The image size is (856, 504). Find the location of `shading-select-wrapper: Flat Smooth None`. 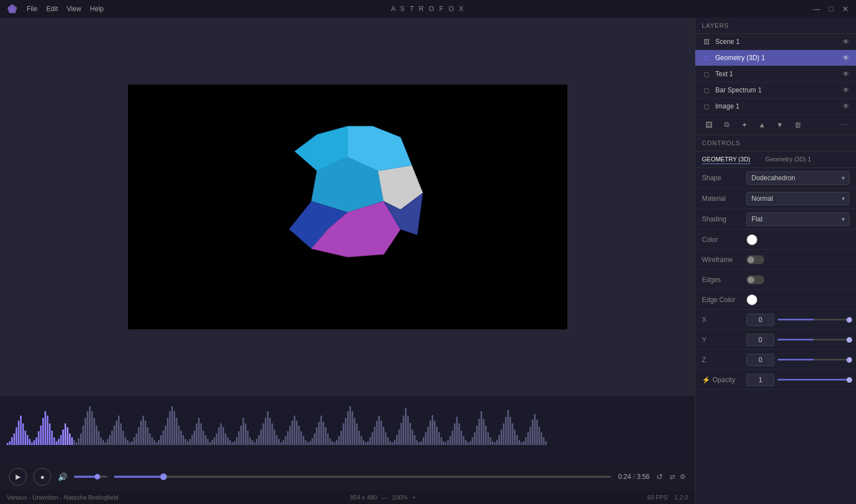

shading-select-wrapper: Flat Smooth None is located at coordinates (798, 219).